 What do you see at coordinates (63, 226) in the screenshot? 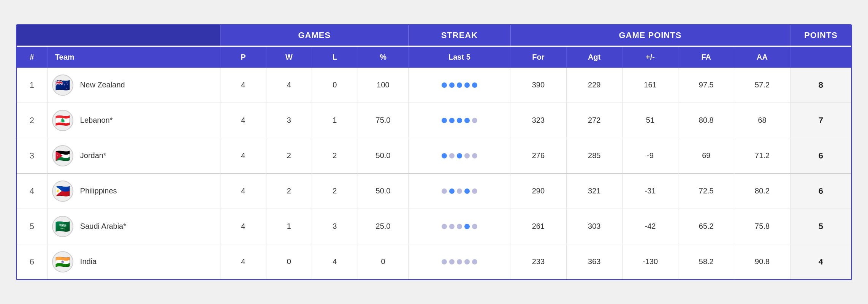
I see `flag-icon: 🇸🇦` at bounding box center [63, 226].